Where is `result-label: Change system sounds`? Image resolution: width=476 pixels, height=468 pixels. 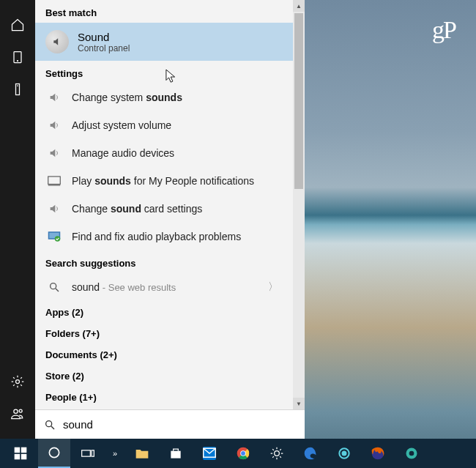
result-label: Change system sounds is located at coordinates (127, 97).